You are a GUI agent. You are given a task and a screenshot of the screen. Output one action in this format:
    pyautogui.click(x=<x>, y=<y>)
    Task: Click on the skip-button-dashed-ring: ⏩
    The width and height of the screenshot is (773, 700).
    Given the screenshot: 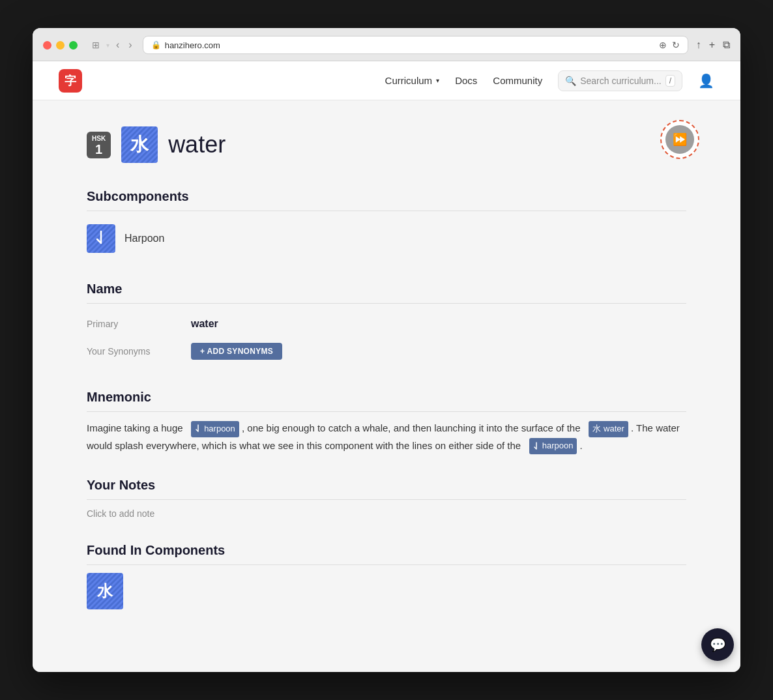 What is the action you would take?
    pyautogui.click(x=680, y=139)
    